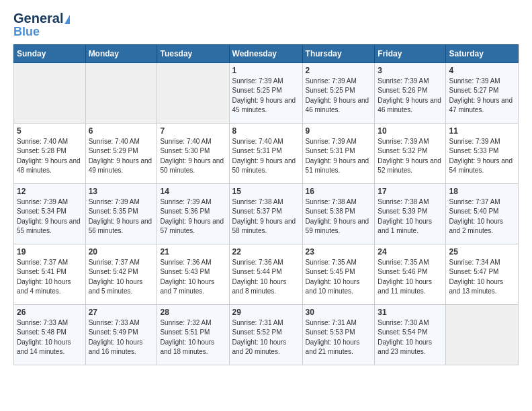 Image resolution: width=532 pixels, height=411 pixels. Describe the element at coordinates (50, 191) in the screenshot. I see `day-number: 12` at that location.